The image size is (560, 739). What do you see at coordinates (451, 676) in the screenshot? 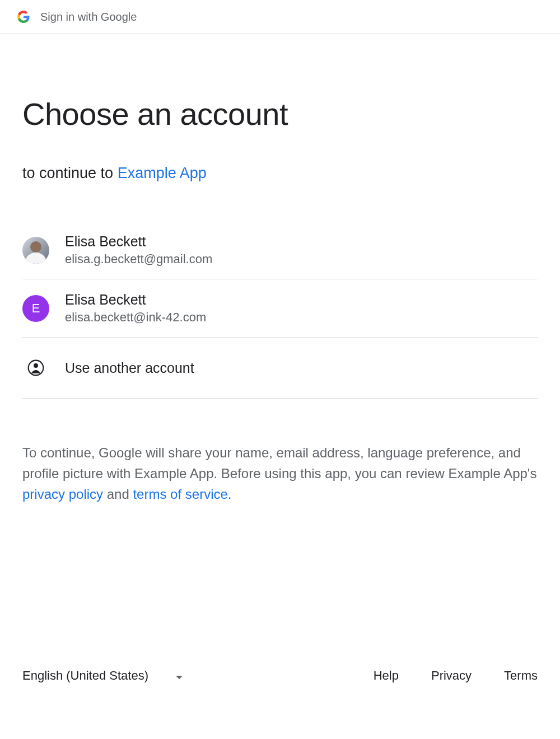
I see `privacy-link: Privacy` at bounding box center [451, 676].